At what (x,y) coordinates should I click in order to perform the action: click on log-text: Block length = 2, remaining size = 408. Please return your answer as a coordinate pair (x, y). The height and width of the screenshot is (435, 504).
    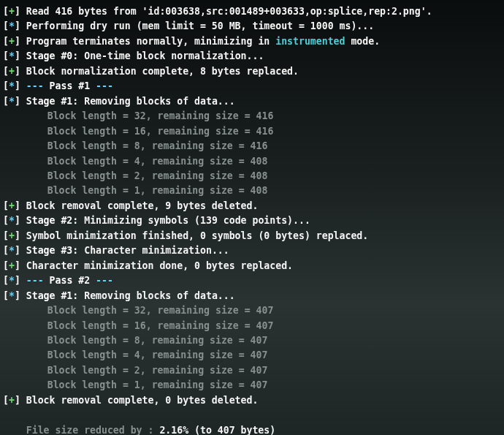
    Looking at the image, I should click on (158, 175).